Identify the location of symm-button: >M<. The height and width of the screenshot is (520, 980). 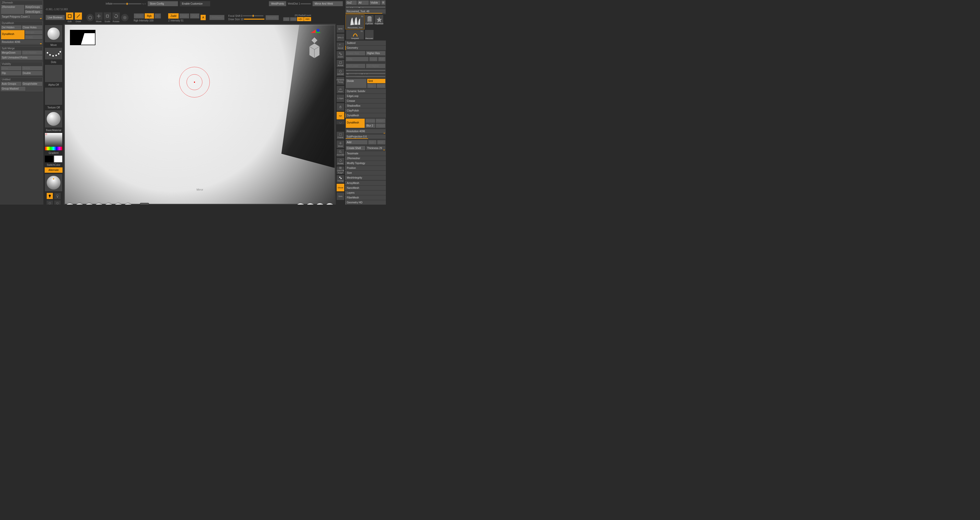
(307, 19).